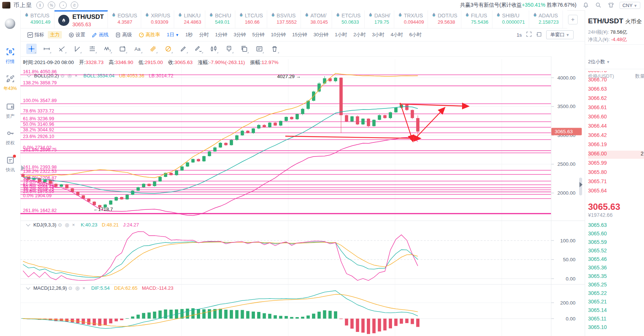  I want to click on ask-row: 3066.19, so click(616, 145).